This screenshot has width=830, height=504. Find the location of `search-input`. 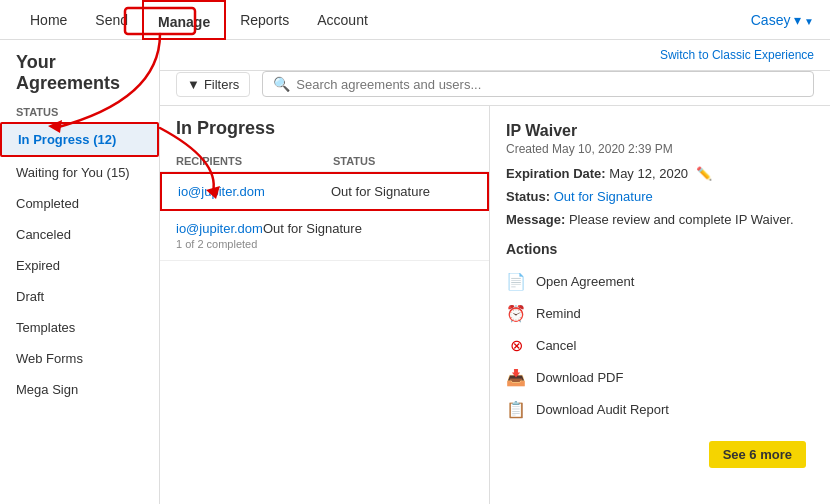

search-input is located at coordinates (550, 84).